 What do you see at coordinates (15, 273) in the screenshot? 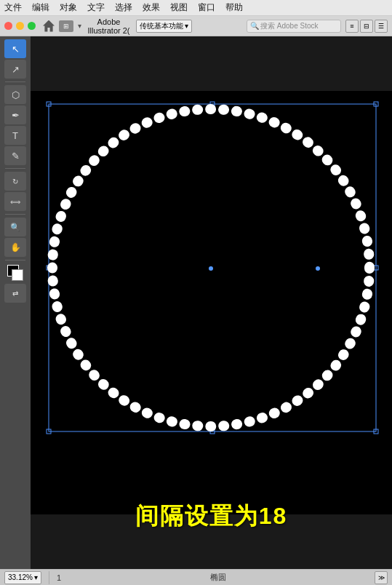
I see `color-boxes` at bounding box center [15, 273].